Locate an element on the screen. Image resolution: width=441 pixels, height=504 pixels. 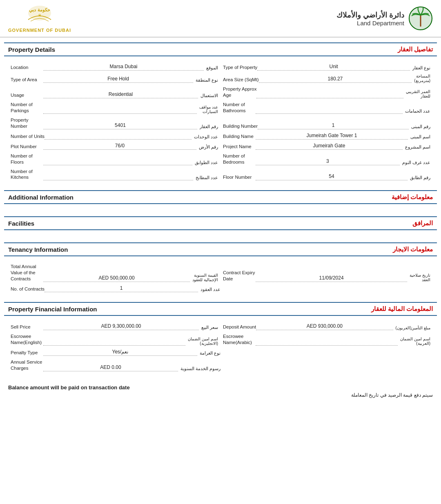
tenancy-info-title-en: Tenancy Information is located at coordinates (38, 250).